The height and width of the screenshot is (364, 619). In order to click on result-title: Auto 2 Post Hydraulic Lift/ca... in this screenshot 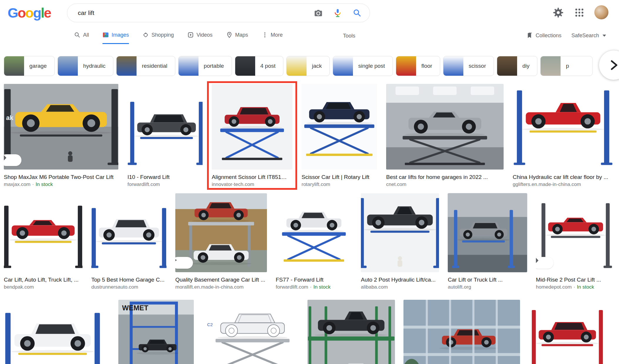, I will do `click(400, 280)`.